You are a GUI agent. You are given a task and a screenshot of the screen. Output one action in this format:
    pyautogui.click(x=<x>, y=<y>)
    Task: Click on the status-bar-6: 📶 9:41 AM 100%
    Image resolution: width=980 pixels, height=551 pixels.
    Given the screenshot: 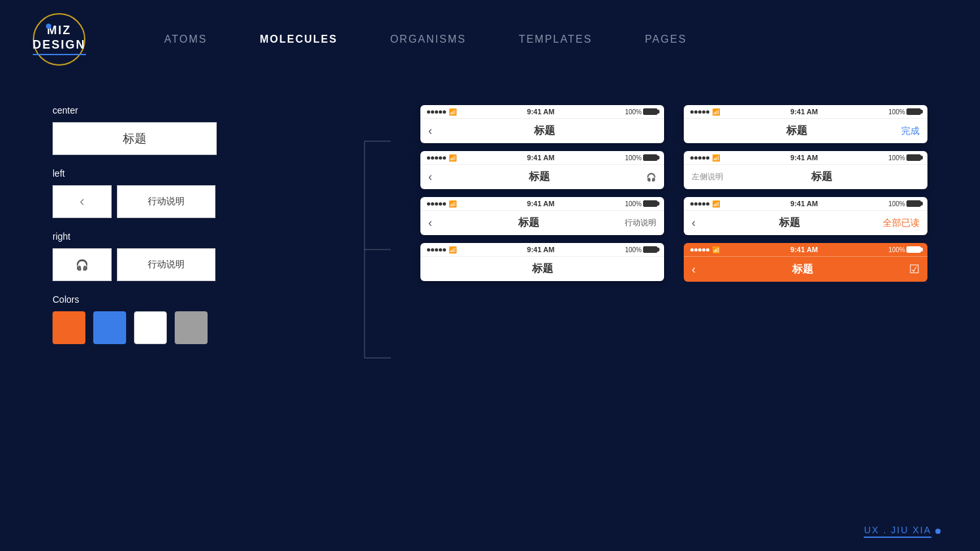 What is the action you would take?
    pyautogui.click(x=805, y=158)
    